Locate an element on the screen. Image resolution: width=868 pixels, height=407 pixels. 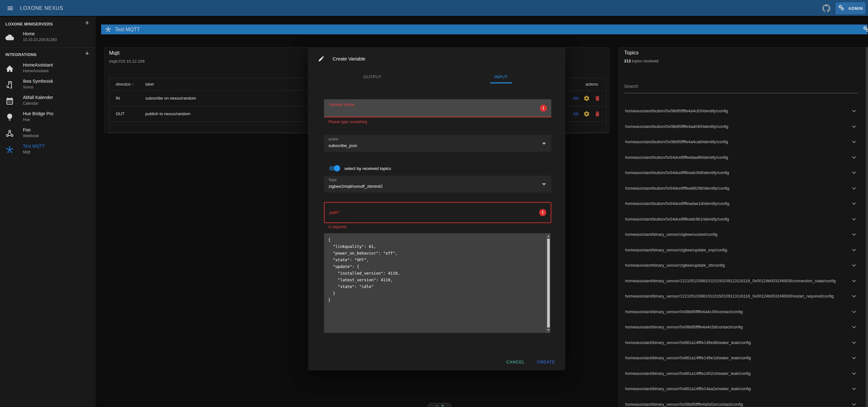
bottom-toolbar-pill: ▪▪ + is located at coordinates (440, 405).